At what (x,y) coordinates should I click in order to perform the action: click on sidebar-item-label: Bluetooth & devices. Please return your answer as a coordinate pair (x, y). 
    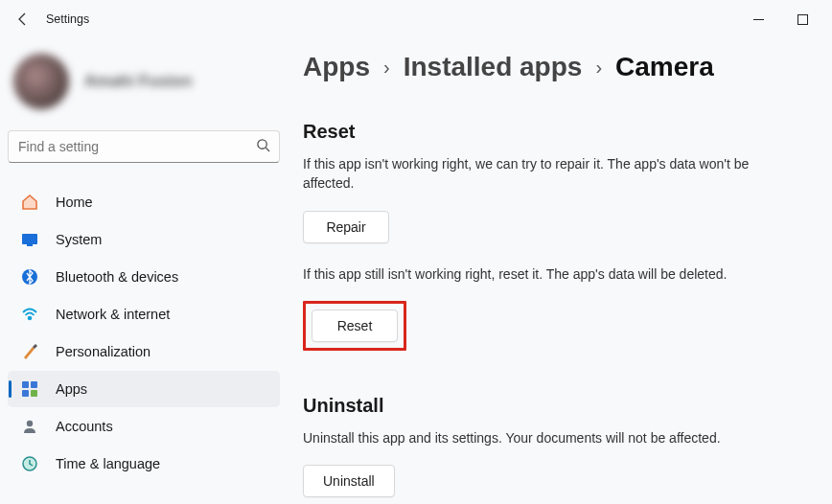
    Looking at the image, I should click on (117, 277).